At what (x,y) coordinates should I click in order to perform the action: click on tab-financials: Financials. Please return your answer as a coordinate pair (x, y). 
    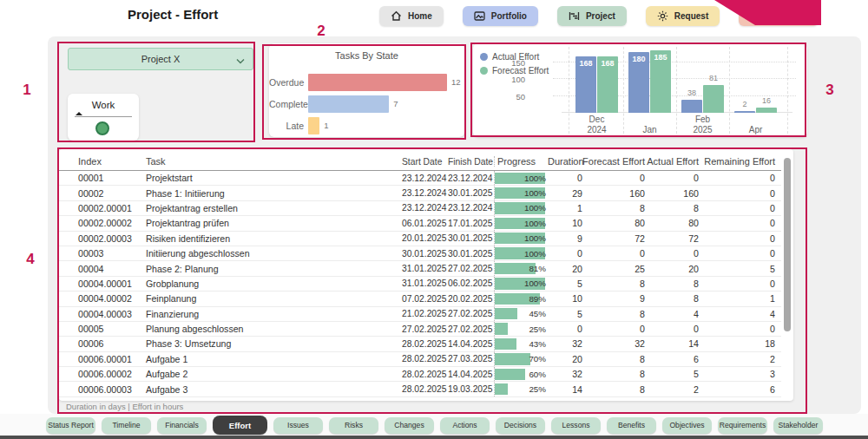
    Looking at the image, I should click on (182, 425).